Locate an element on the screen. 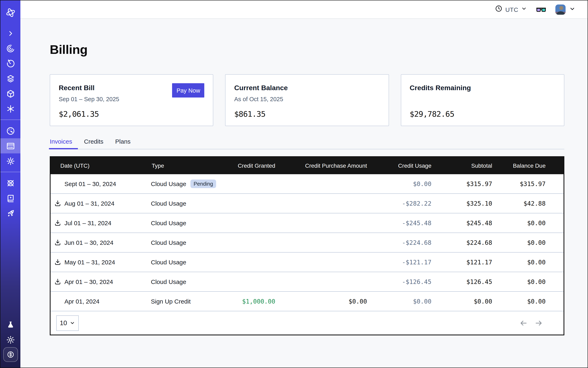 This screenshot has height=368, width=588. column-header-type: Type is located at coordinates (188, 166).